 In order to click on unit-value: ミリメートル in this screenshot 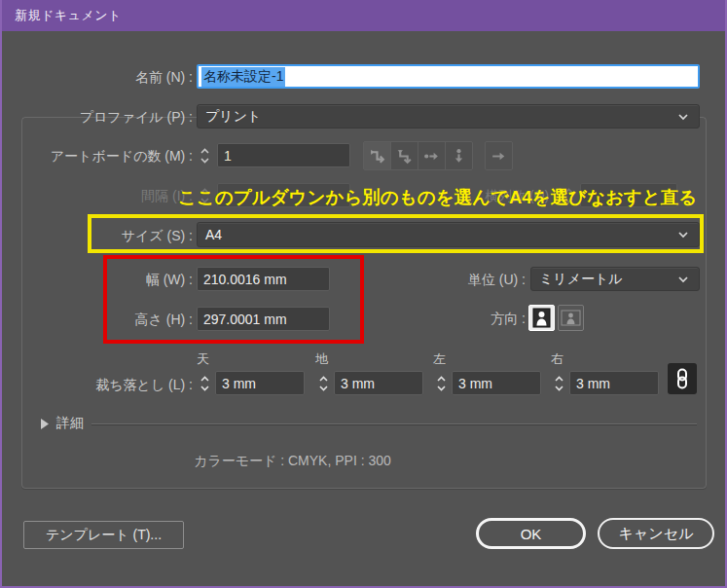, I will do `click(581, 279)`.